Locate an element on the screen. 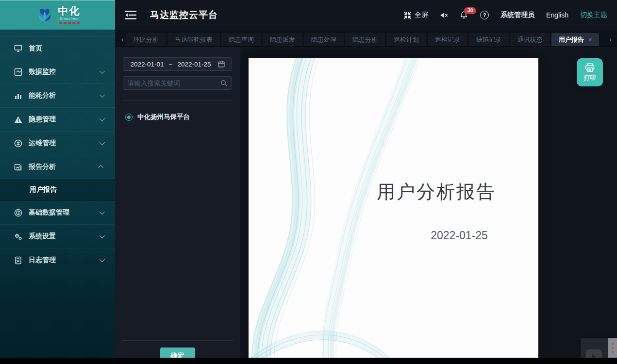 This screenshot has height=364, width=617. tab-hazard-analysis: 隐患分析 is located at coordinates (365, 40).